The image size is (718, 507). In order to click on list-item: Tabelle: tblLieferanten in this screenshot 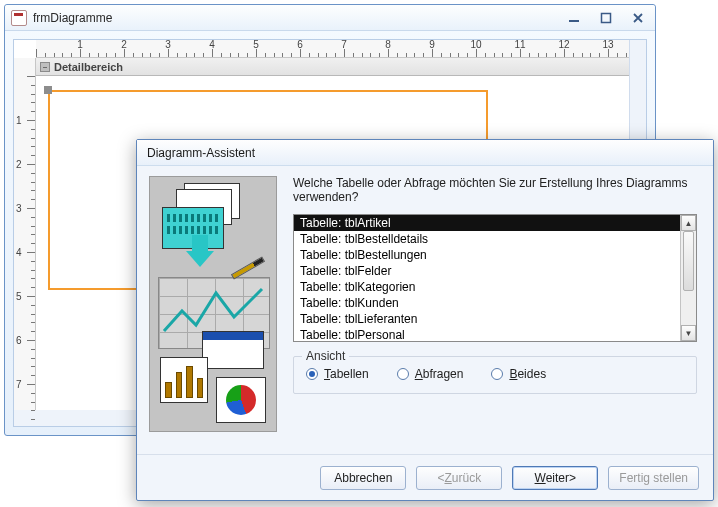, I will do `click(487, 319)`.